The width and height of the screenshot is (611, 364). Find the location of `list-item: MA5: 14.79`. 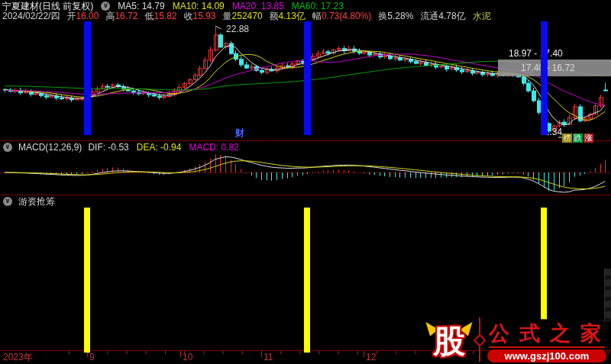

list-item: MA5: 14.79 is located at coordinates (141, 6).